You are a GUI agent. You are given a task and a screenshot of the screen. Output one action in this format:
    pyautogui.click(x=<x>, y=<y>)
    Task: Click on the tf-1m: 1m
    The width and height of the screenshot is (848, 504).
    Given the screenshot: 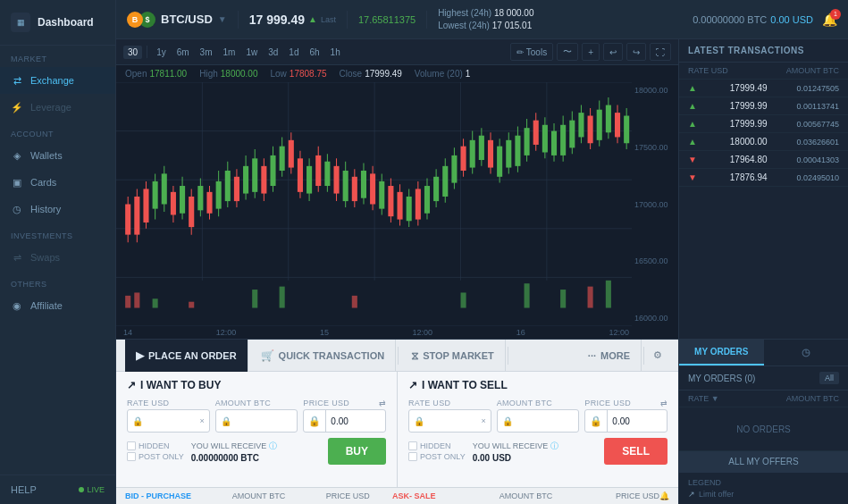 What is the action you would take?
    pyautogui.click(x=230, y=52)
    